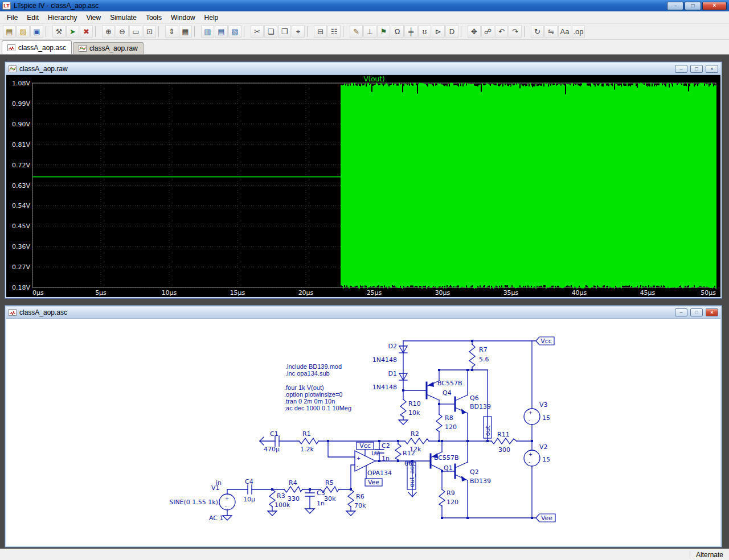 This screenshot has height=560, width=729. I want to click on component-r6: R6 70k, so click(357, 500).